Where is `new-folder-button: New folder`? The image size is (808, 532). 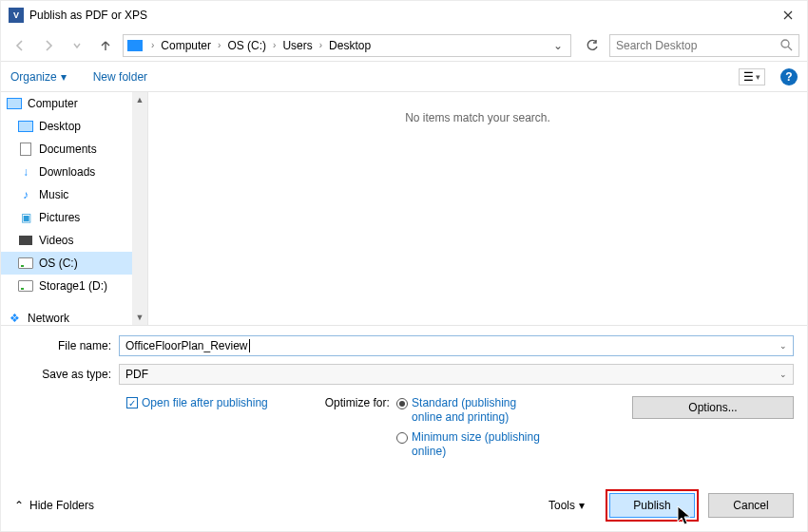 new-folder-button: New folder is located at coordinates (120, 77).